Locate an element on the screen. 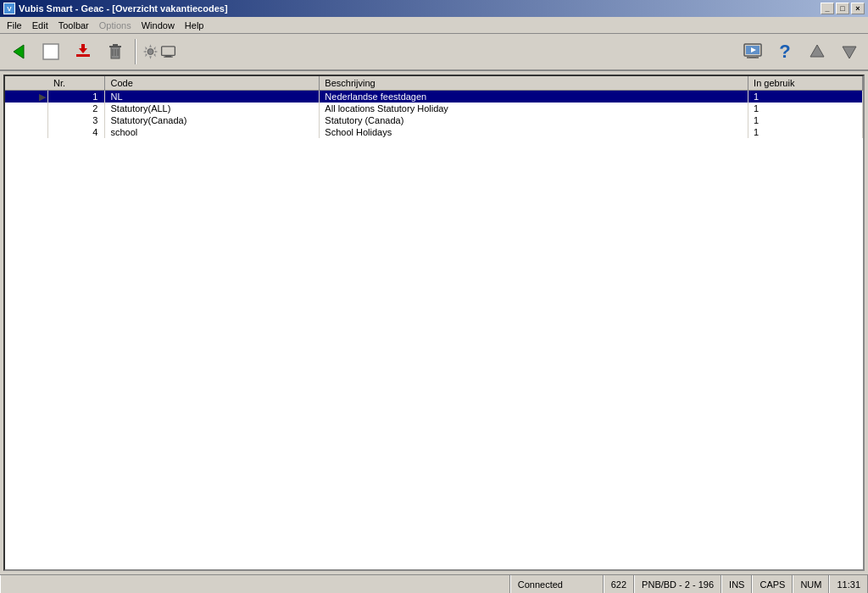 Image resolution: width=868 pixels, height=593 pixels. up-icon is located at coordinates (817, 52).